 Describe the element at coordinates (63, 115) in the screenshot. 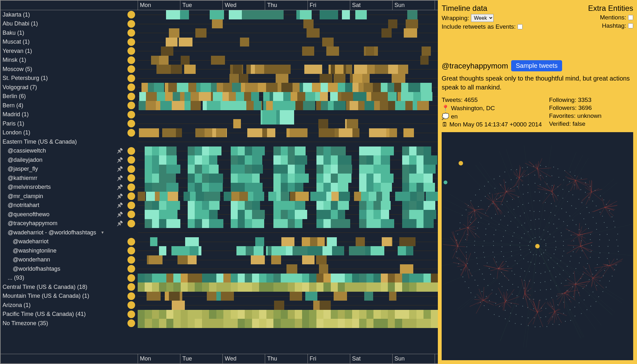

I see `row-label: Madrid (1)` at that location.